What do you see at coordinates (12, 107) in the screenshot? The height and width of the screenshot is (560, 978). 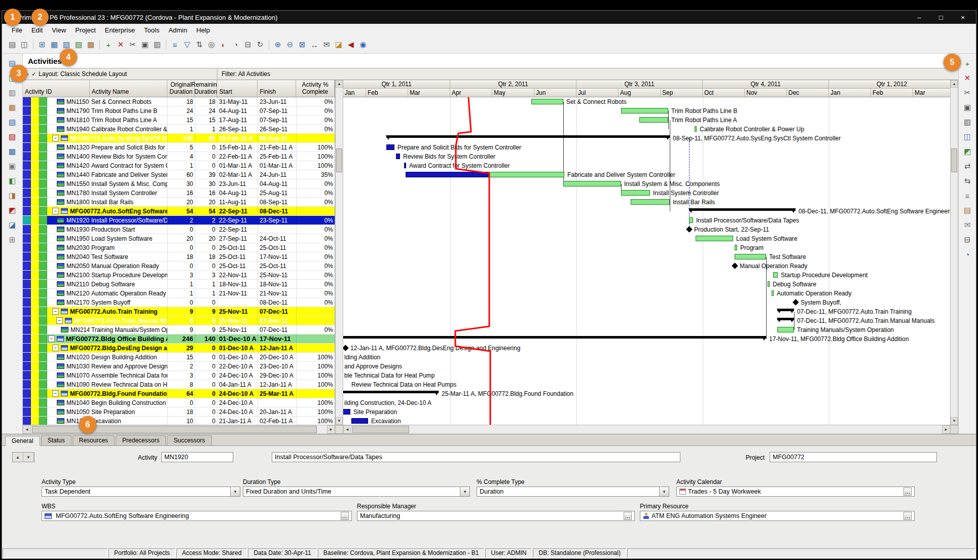 I see `tracking-icon: ▦` at bounding box center [12, 107].